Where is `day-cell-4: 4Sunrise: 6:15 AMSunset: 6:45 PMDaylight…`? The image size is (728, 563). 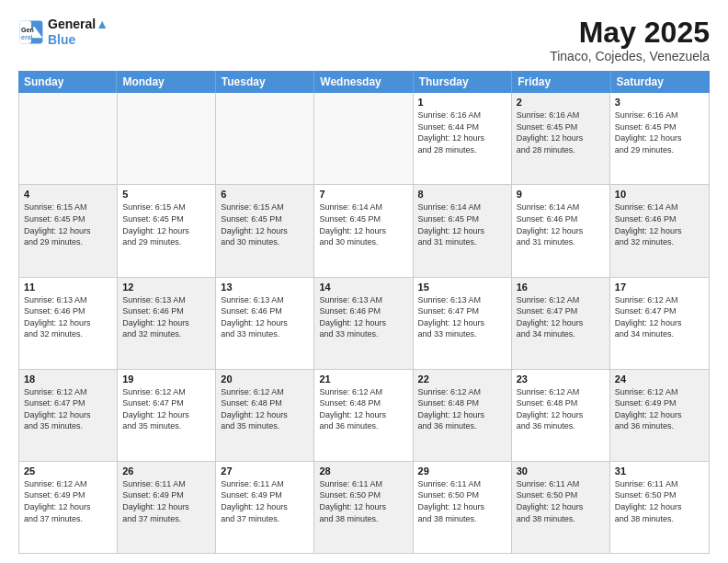 day-cell-4: 4Sunrise: 6:15 AMSunset: 6:45 PMDaylight… is located at coordinates (68, 230).